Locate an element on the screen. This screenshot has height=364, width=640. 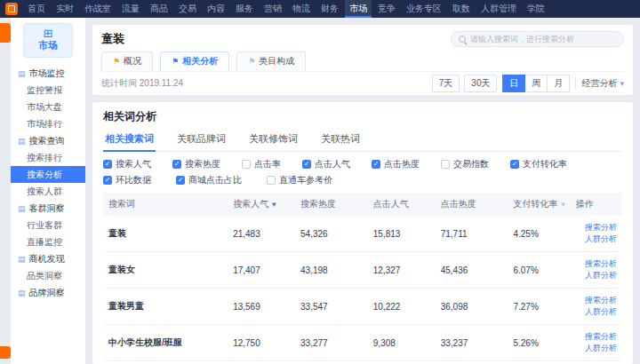
nav-item: 营销 is located at coordinates (273, 9).